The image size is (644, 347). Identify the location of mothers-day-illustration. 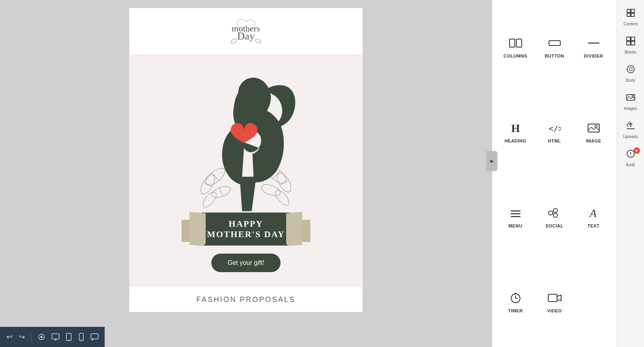
(246, 146).